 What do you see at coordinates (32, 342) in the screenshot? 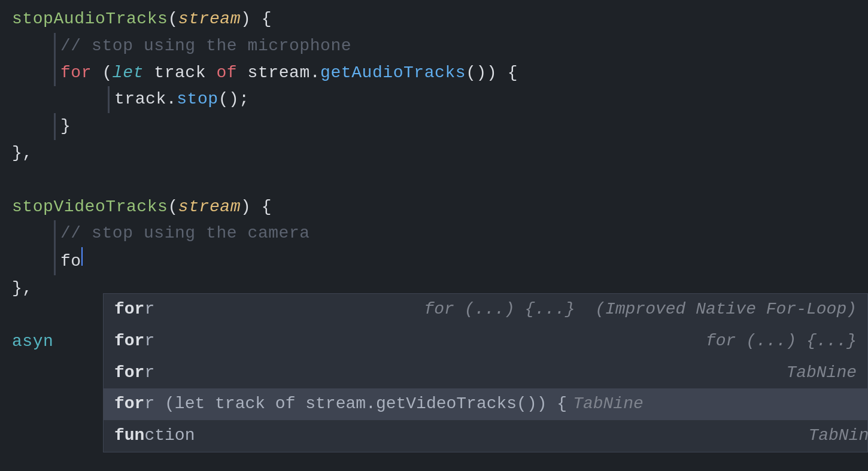
I see `keyword-async: asyn` at bounding box center [32, 342].